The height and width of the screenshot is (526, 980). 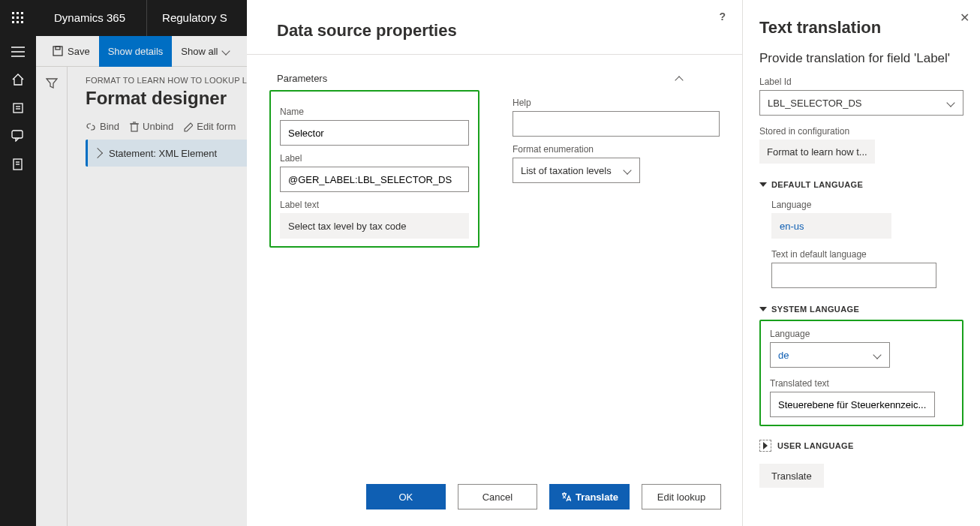 I want to click on list-icon, so click(x=18, y=110).